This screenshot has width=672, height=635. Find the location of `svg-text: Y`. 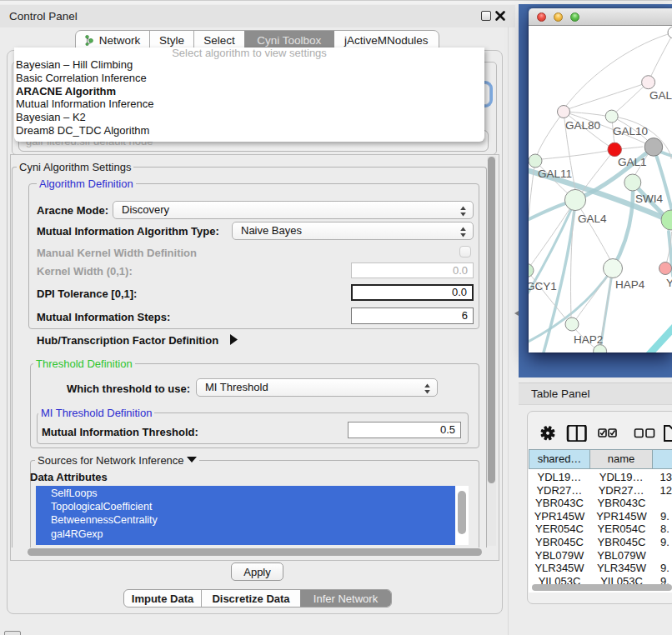

svg-text: Y is located at coordinates (669, 283).